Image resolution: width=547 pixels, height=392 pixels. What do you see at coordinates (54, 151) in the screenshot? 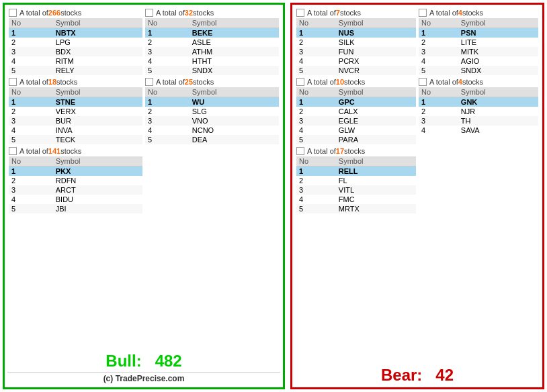
I see `group-count: 141` at bounding box center [54, 151].